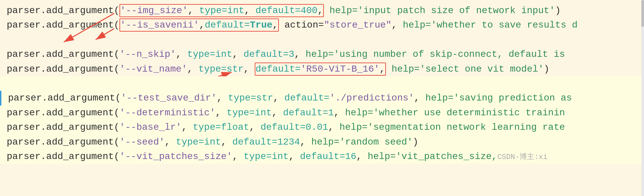 The image size is (644, 196). Describe the element at coordinates (320, 69) in the screenshot. I see `redbox-3: default='R50-ViT-B_16',` at that location.